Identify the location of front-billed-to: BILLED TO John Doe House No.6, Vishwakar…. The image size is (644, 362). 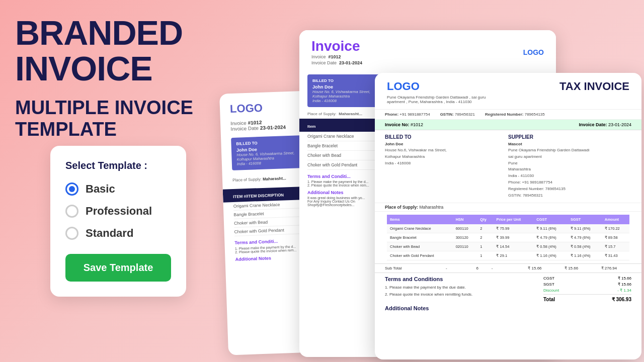
(447, 166).